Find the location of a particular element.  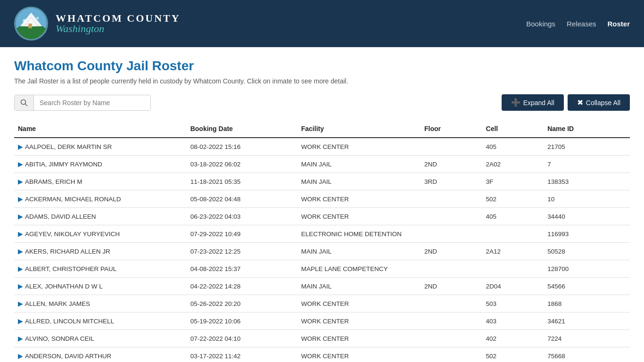

table-row: ▶ANDERSON, DAVID ARTHUR03-17-2022 11:42W… is located at coordinates (322, 355).